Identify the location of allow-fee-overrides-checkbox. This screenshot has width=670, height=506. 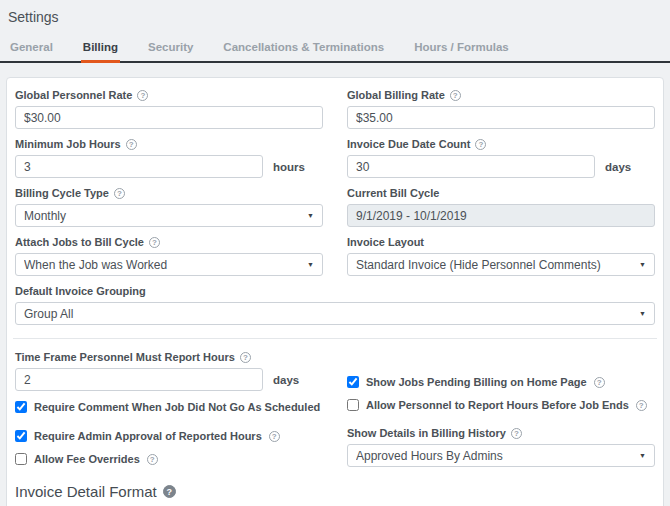
(21, 459).